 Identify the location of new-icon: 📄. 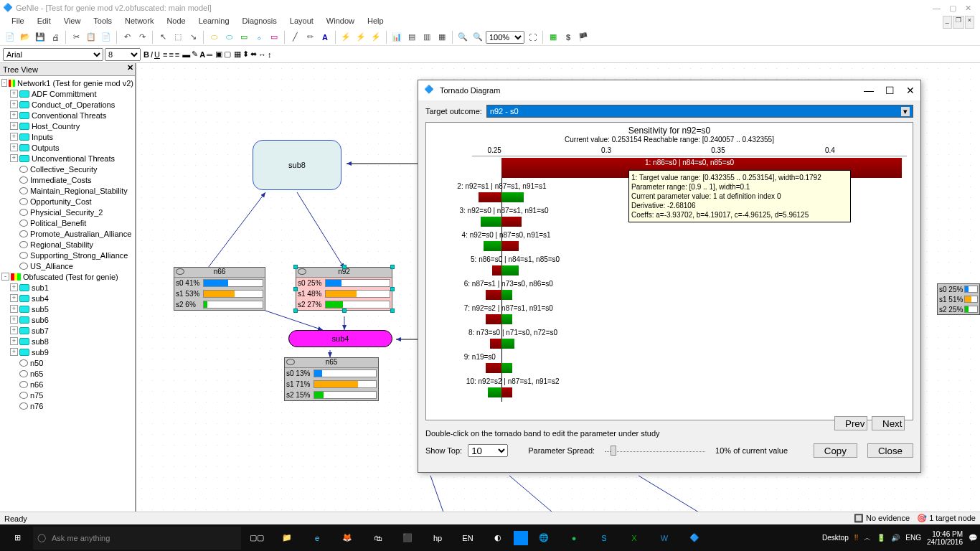
(10, 37).